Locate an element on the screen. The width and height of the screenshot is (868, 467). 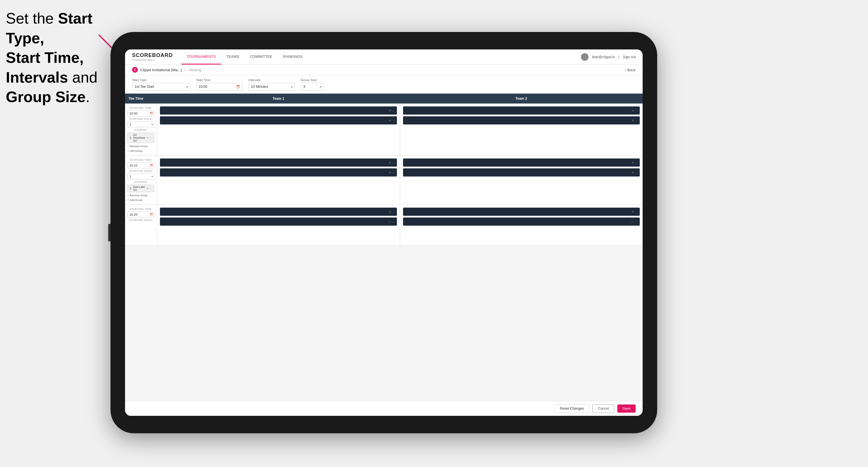
sign-out-link: Sign out is located at coordinates (629, 57).